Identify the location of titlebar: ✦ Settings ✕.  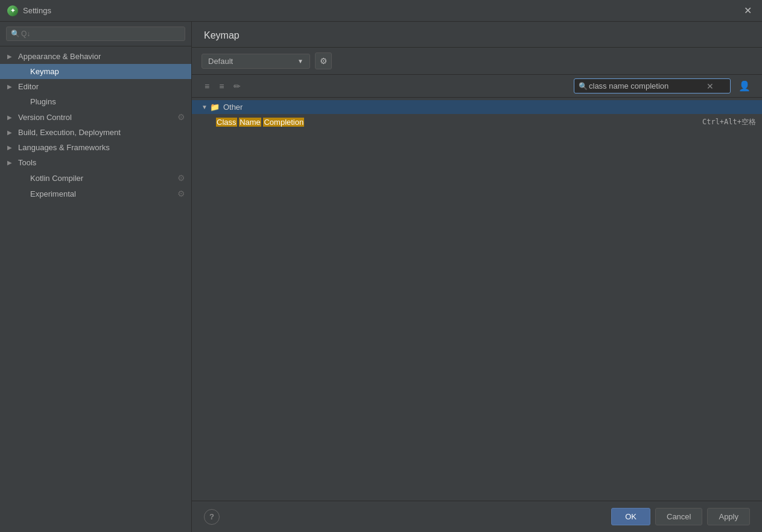
(381, 11).